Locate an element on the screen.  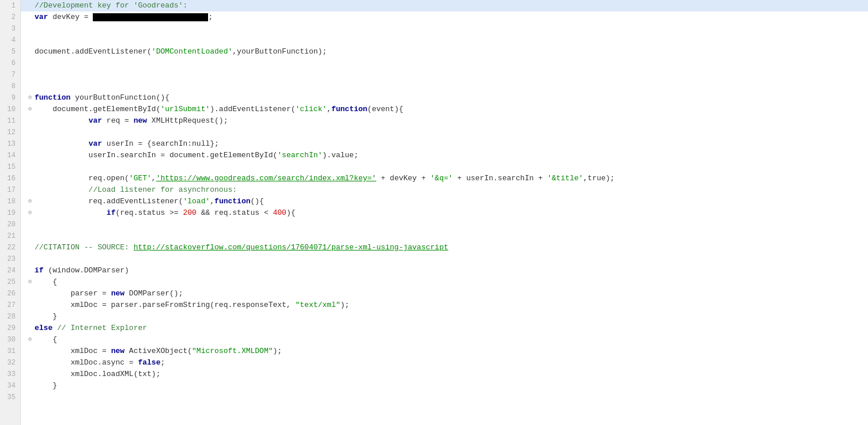
code-line: //CITATION -- SOURCE: http://stackoverfl… is located at coordinates (444, 248).